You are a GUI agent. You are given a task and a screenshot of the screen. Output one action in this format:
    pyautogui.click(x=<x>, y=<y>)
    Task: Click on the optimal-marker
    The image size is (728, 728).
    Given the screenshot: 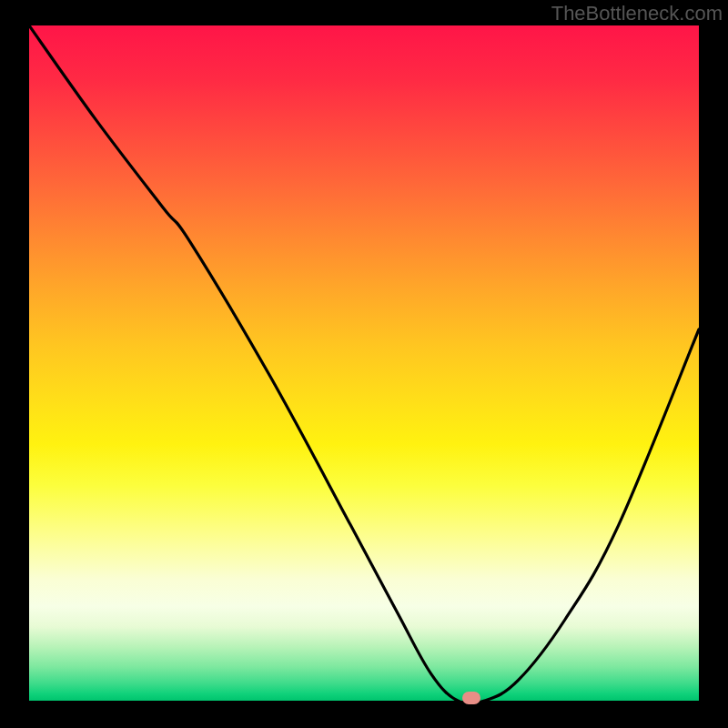 What is the action you would take?
    pyautogui.click(x=471, y=698)
    